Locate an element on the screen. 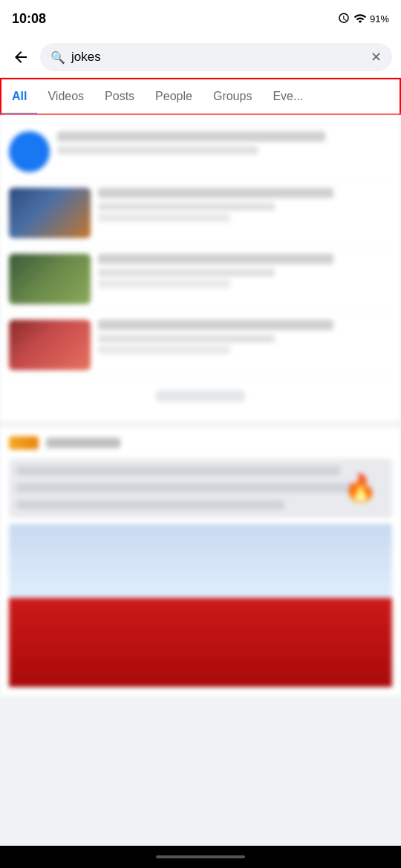 Image resolution: width=401 pixels, height=868 pixels. alarm-icon is located at coordinates (344, 19).